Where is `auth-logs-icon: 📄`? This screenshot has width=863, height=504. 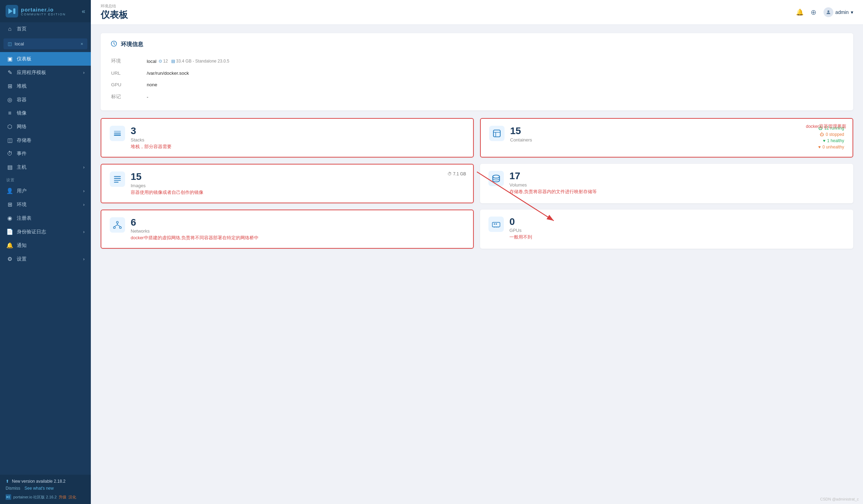 auth-logs-icon: 📄 is located at coordinates (10, 232).